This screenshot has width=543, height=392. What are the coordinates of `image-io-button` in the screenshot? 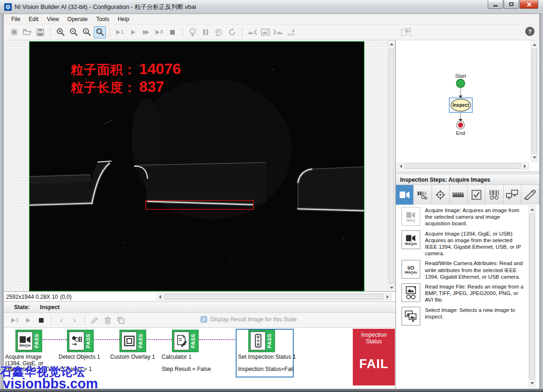 It's located at (406, 32).